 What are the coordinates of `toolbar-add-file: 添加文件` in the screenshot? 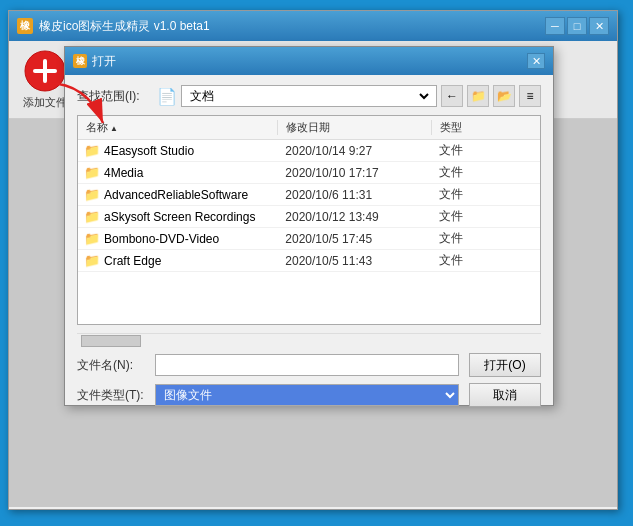 It's located at (45, 80).